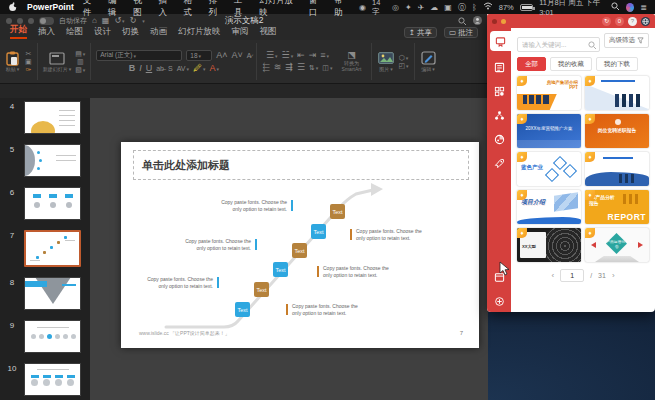 The image size is (655, 400). I want to click on record-icon: ◉, so click(362, 8).